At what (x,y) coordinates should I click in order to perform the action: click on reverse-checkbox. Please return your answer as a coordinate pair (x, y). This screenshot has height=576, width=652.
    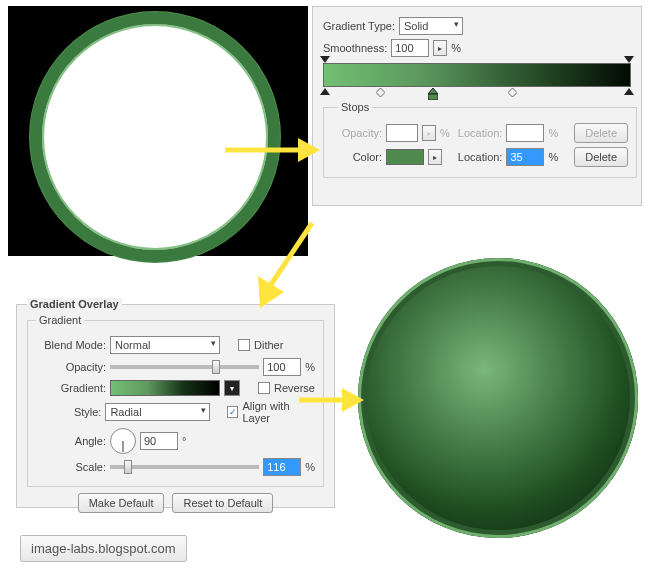
    Looking at the image, I should click on (264, 388).